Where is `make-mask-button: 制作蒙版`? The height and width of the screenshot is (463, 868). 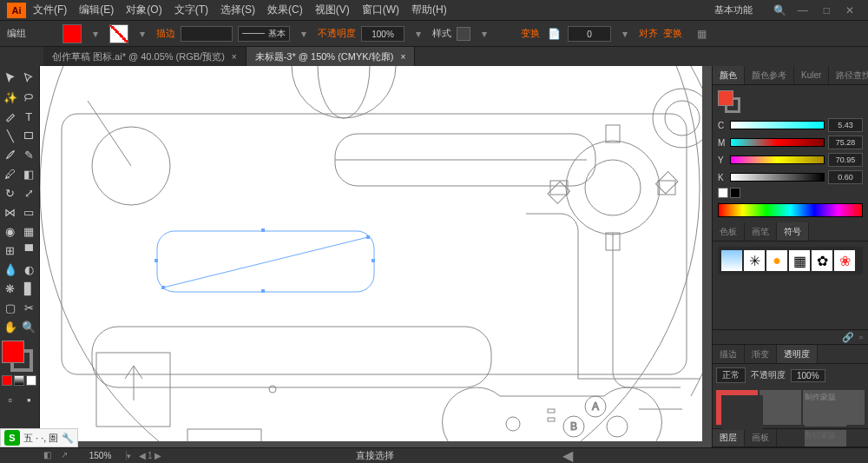 make-mask-button: 制作蒙版 is located at coordinates (825, 409).